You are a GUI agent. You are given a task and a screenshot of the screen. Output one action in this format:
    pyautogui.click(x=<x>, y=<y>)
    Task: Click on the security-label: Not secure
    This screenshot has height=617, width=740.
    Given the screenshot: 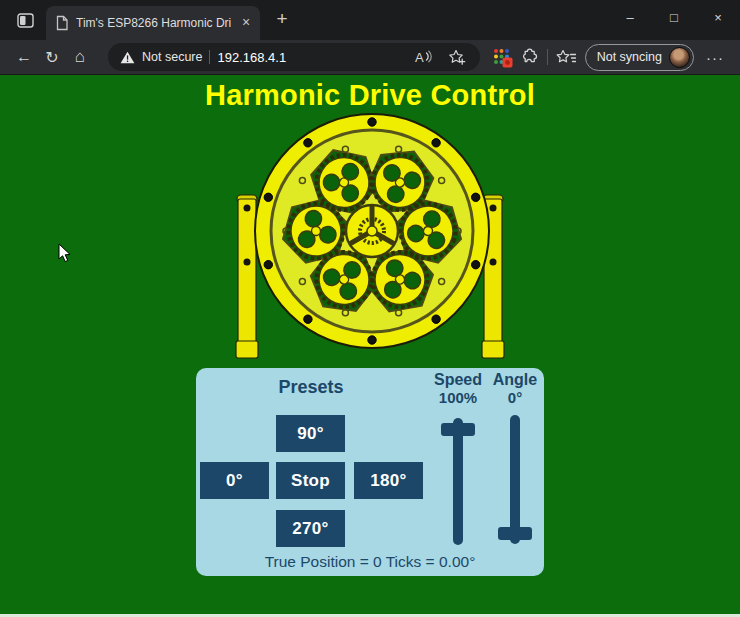 What is the action you would take?
    pyautogui.click(x=172, y=57)
    